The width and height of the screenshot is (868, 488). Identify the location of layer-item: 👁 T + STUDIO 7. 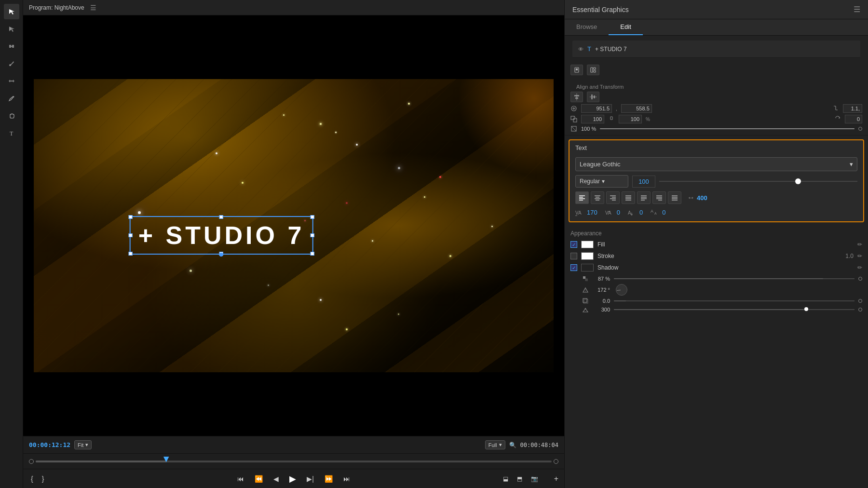
(717, 49).